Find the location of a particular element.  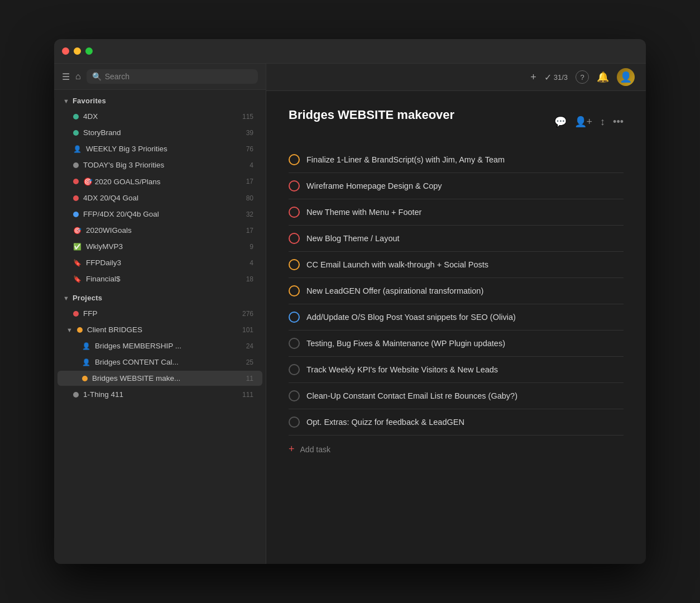

traffic-lights is located at coordinates (77, 51).